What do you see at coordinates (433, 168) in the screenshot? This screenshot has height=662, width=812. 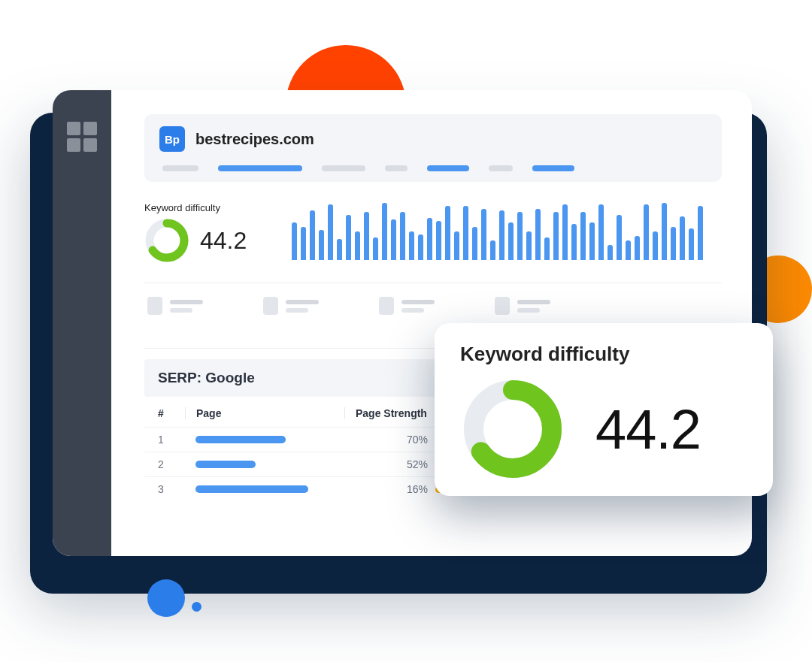 I see `nav-tabs` at bounding box center [433, 168].